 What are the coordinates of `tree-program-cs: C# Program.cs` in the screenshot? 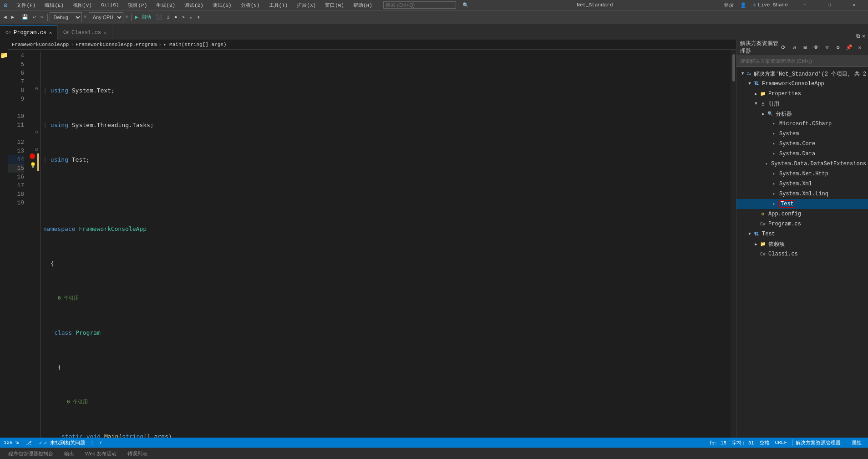 It's located at (802, 224).